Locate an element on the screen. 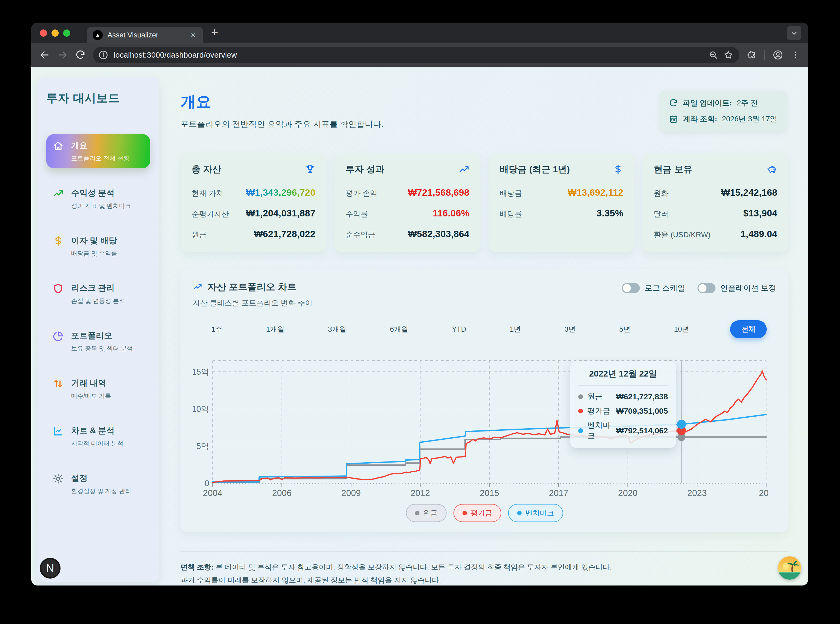  tooltip-series-value: ₩621,727,838 is located at coordinates (642, 397).